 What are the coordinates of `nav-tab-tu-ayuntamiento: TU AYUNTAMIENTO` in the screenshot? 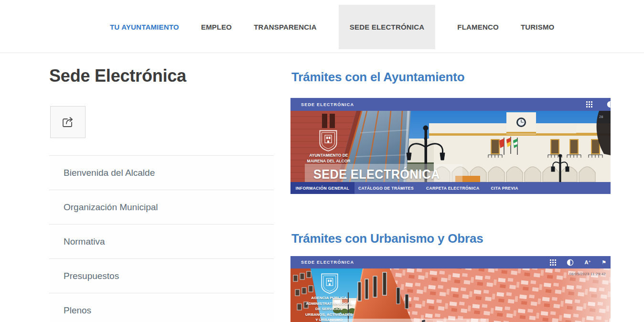 It's located at (144, 27).